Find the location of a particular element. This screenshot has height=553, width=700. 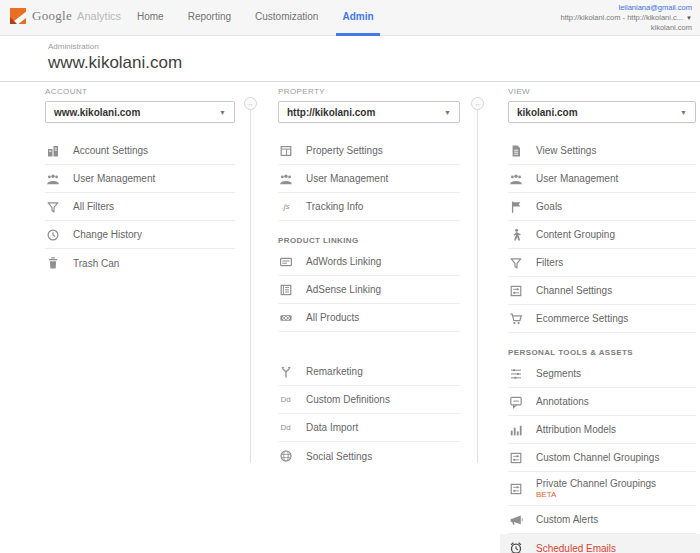

building-icon is located at coordinates (52, 151).